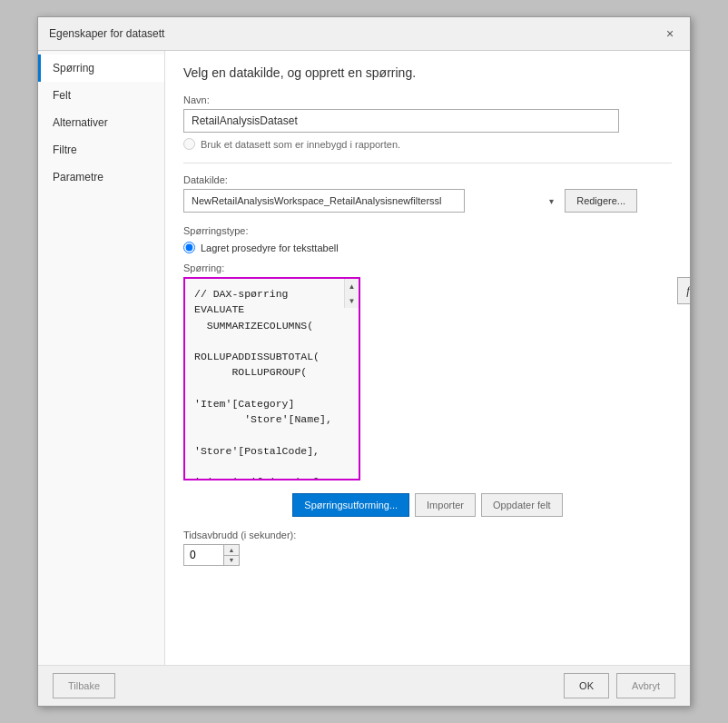 This screenshot has width=728, height=723. What do you see at coordinates (586, 686) in the screenshot?
I see `ok-button: OK` at bounding box center [586, 686].